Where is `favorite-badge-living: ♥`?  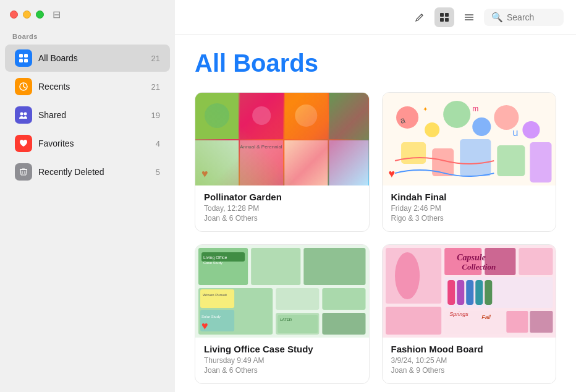
favorite-badge-living: ♥ is located at coordinates (205, 326).